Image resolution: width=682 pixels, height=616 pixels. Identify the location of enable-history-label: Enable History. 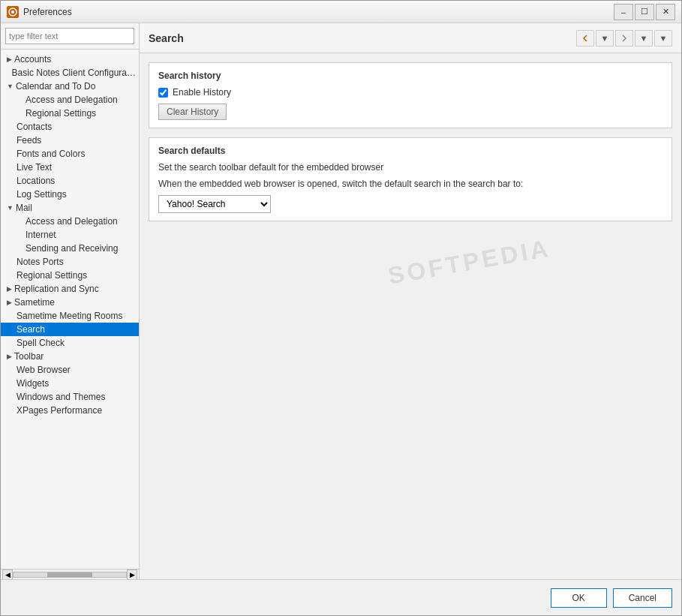
(202, 92).